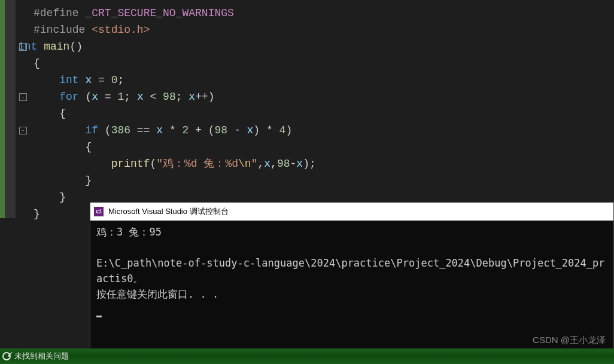 This screenshot has width=614, height=364. What do you see at coordinates (282, 130) in the screenshot?
I see `token-num: 4` at bounding box center [282, 130].